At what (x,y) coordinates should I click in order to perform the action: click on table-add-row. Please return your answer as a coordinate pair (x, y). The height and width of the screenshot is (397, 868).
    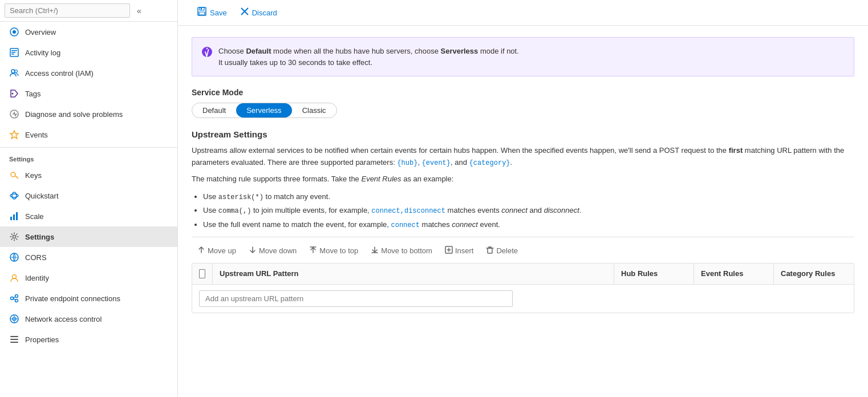
    Looking at the image, I should click on (523, 299).